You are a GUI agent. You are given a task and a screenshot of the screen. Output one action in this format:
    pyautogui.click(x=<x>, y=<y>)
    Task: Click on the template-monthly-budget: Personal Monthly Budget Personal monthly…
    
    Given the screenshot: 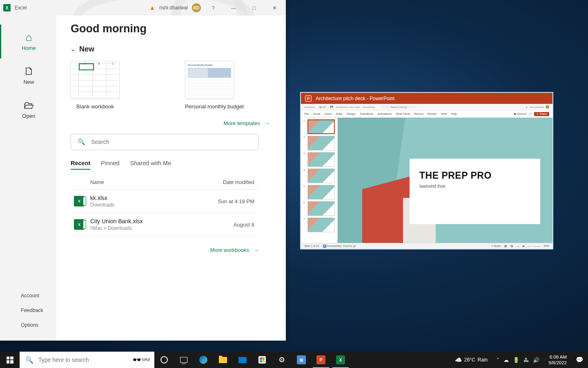 What is the action you would take?
    pyautogui.click(x=214, y=85)
    